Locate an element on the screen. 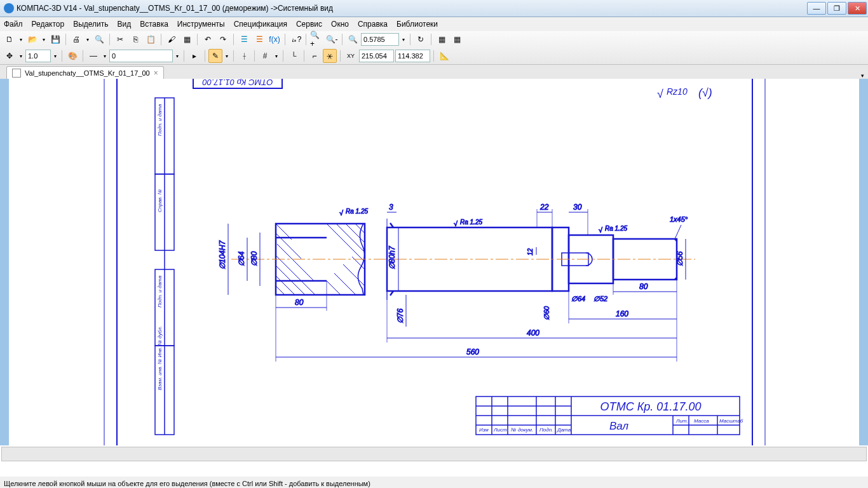  document-icon is located at coordinates (17, 73).